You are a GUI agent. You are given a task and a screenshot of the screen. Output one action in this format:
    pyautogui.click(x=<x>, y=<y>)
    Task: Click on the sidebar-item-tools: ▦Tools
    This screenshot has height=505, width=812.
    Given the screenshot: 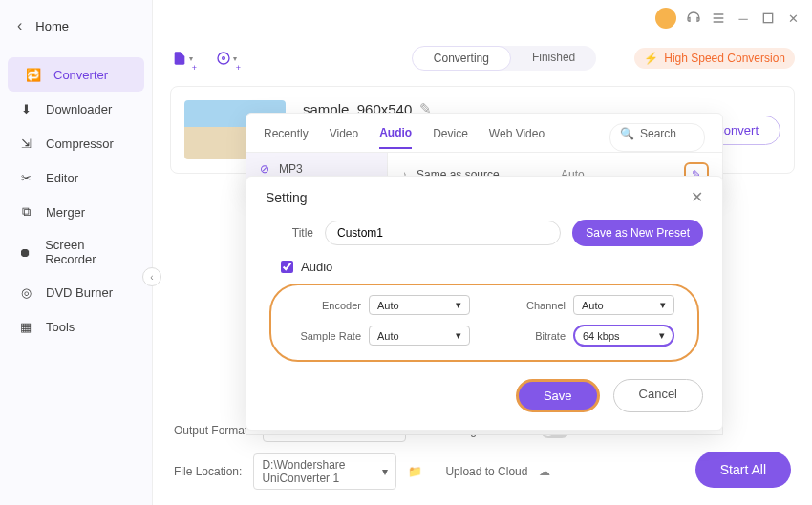 What is the action you would take?
    pyautogui.click(x=76, y=326)
    